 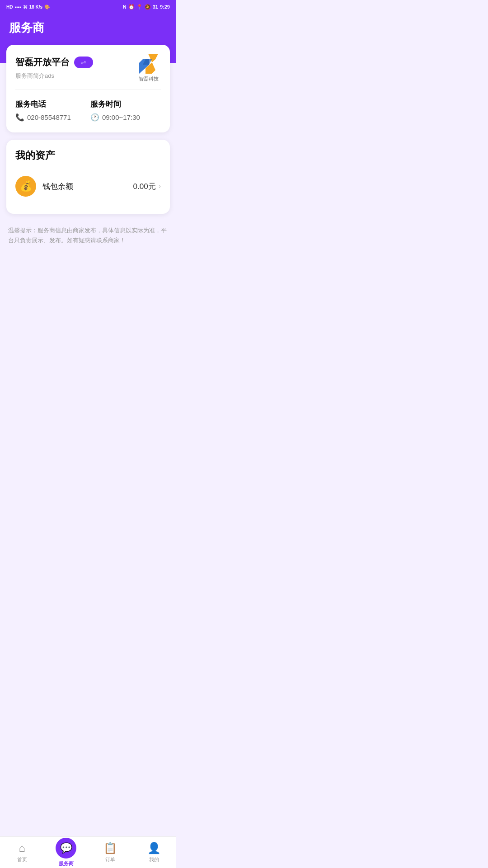 What do you see at coordinates (126, 118) in the screenshot?
I see `hours-value: 🕐 09:00~17:30` at bounding box center [126, 118].